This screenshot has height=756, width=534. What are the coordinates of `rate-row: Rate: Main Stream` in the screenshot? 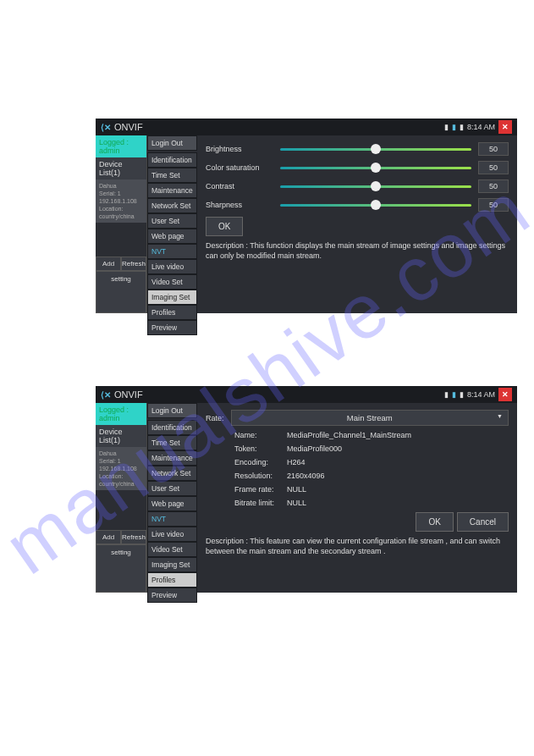 It's located at (357, 418).